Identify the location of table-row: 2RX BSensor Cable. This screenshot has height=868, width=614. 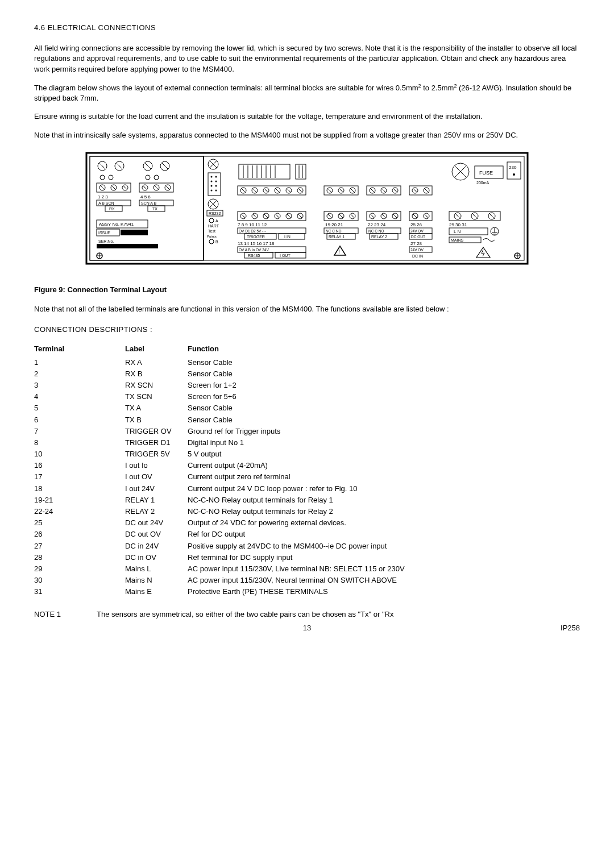
(307, 374).